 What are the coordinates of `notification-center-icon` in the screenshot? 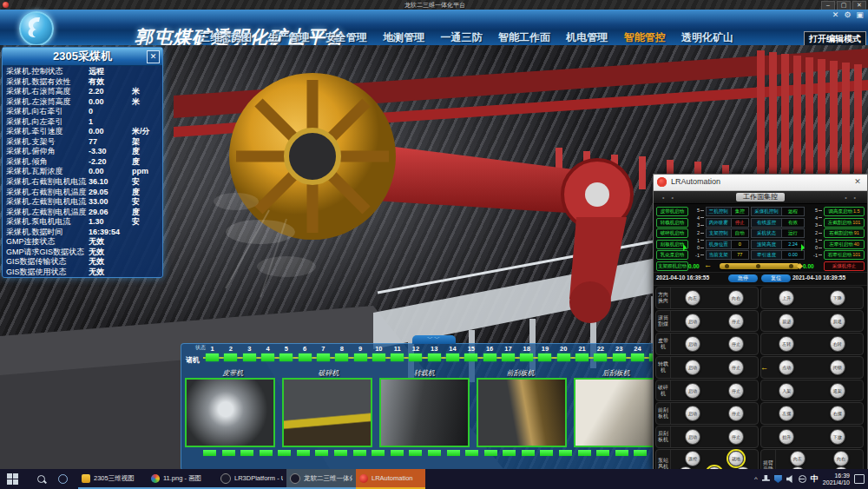 It's located at (859, 479).